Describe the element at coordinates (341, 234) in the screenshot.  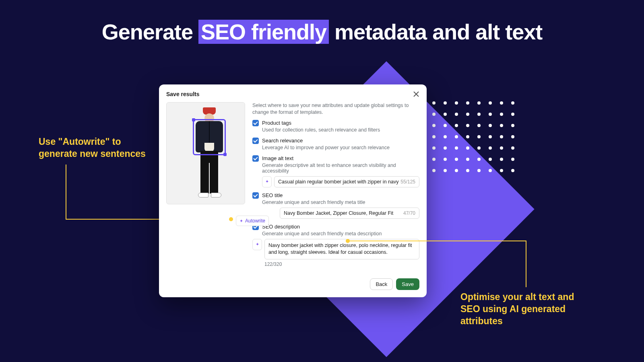
I see `desc-seo-description: Generate unique and search friendly meta…` at that location.